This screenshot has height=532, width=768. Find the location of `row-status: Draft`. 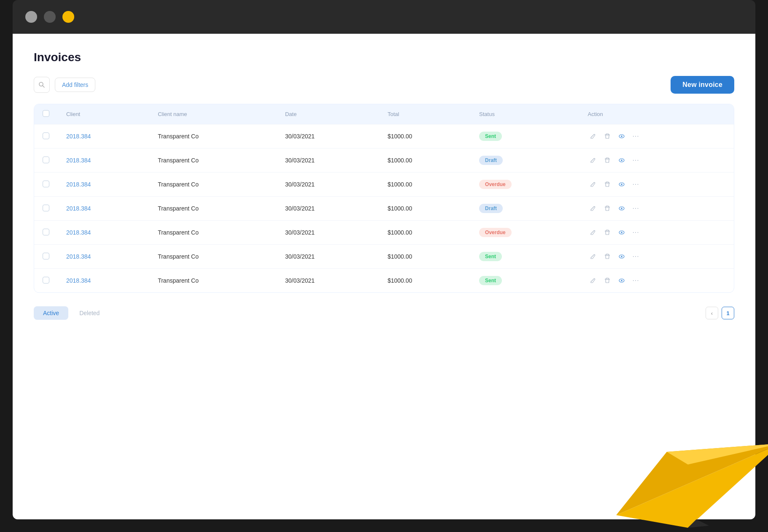

row-status: Draft is located at coordinates (525, 208).